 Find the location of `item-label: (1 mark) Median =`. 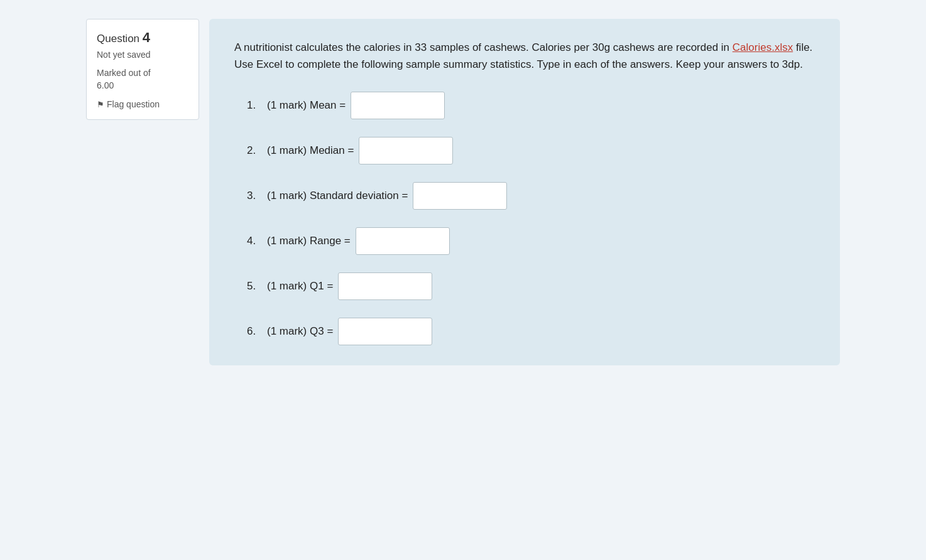

item-label: (1 mark) Median = is located at coordinates (310, 151).